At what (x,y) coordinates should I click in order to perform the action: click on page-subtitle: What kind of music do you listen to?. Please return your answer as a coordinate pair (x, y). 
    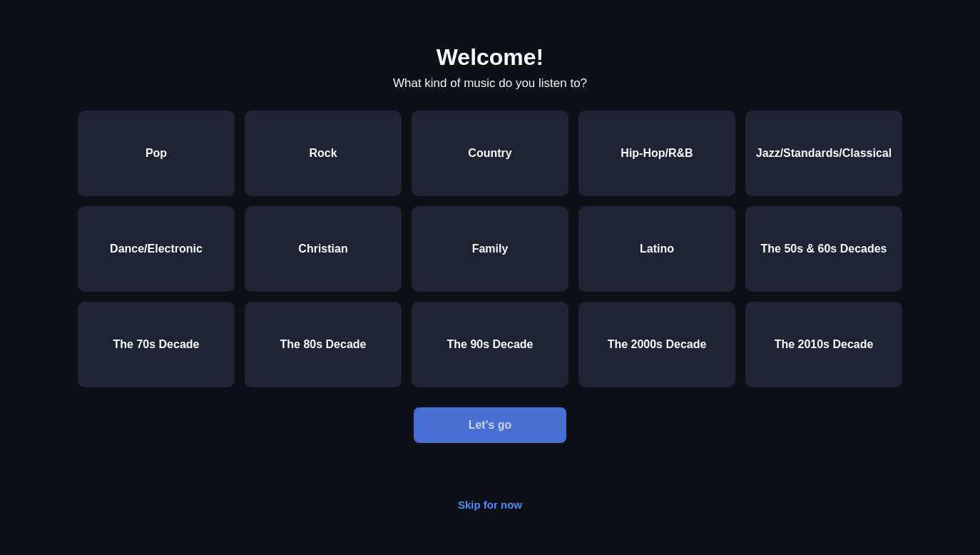
    Looking at the image, I should click on (490, 83).